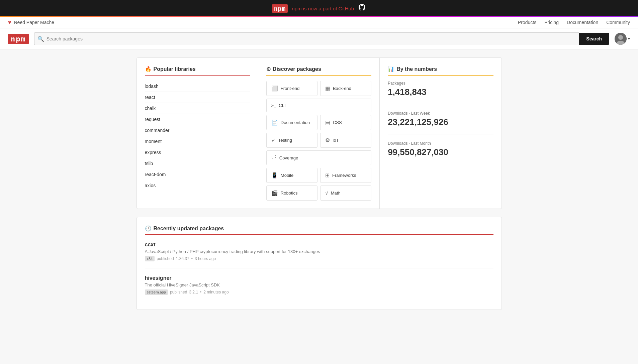  I want to click on downloads-week-value: 23,221,125,926, so click(440, 122).